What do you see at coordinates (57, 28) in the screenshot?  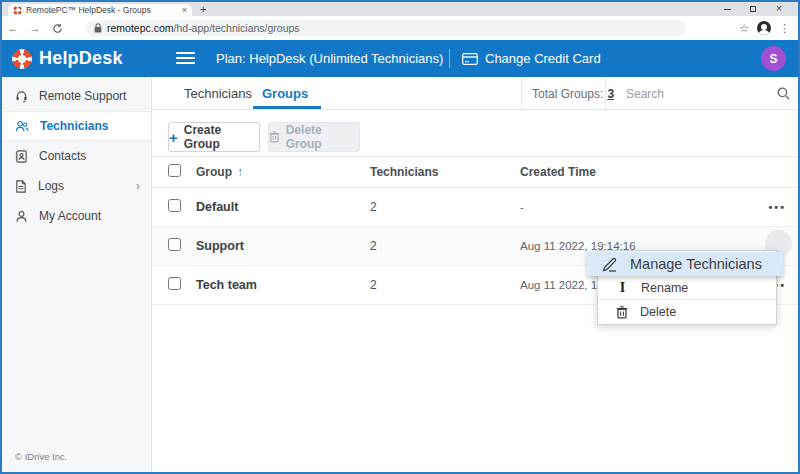 I see `reload-icon` at bounding box center [57, 28].